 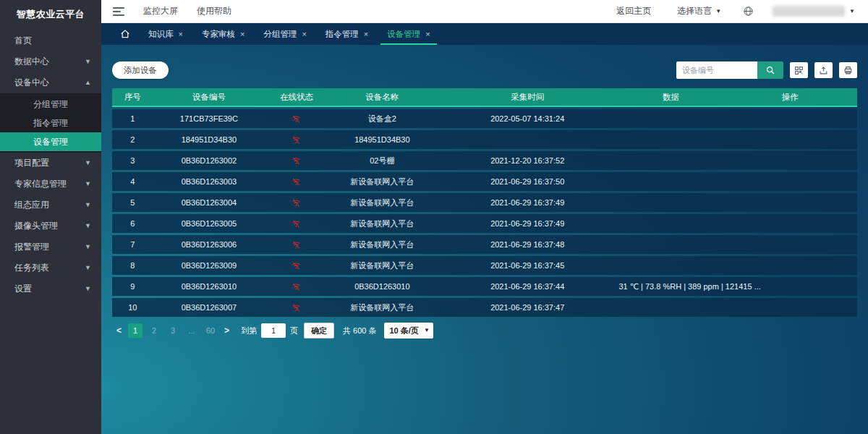 What do you see at coordinates (342, 35) in the screenshot?
I see `tab-label: 指令管理` at bounding box center [342, 35].